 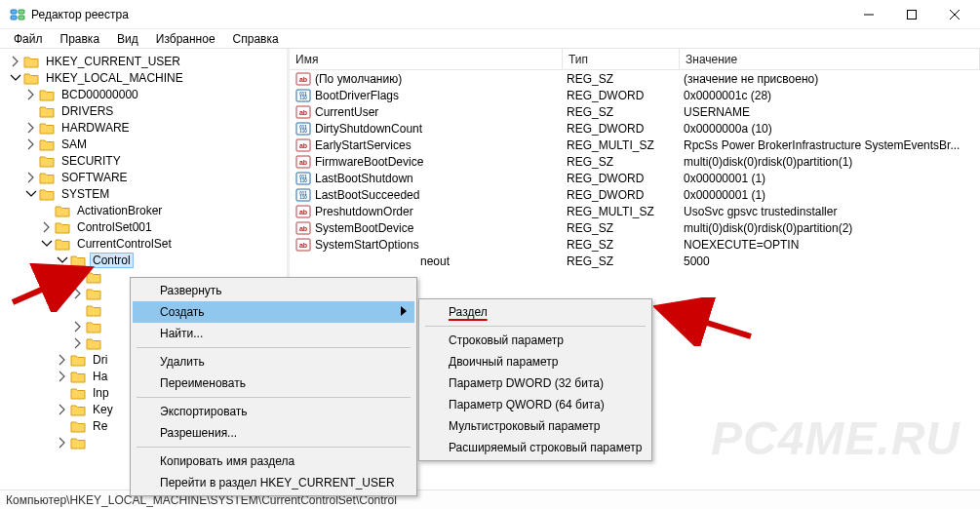 I want to click on tree-label: SOFTWARE, so click(x=95, y=177).